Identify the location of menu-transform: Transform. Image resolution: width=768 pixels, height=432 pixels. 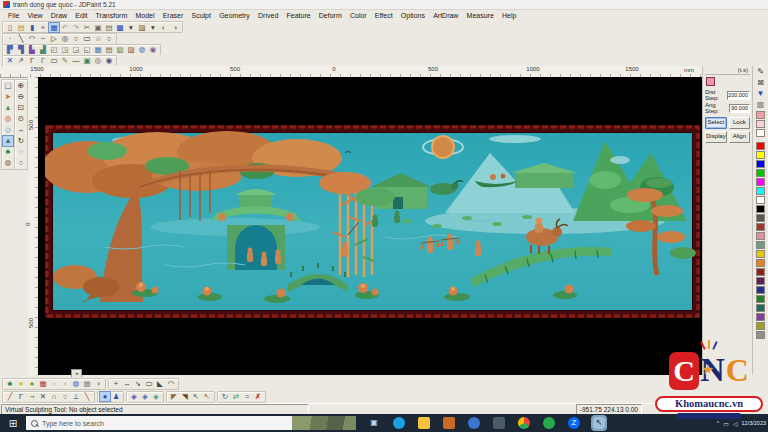
(111, 16).